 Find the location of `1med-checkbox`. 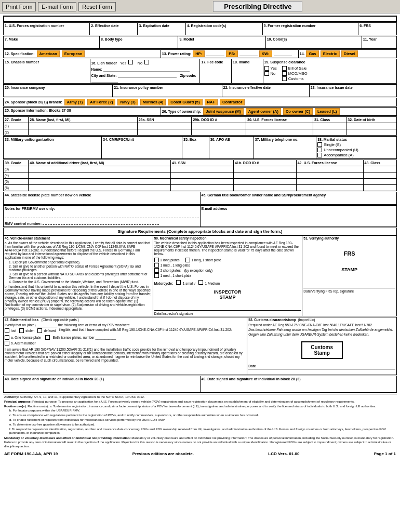

1med-checkbox is located at coordinates (157, 265).